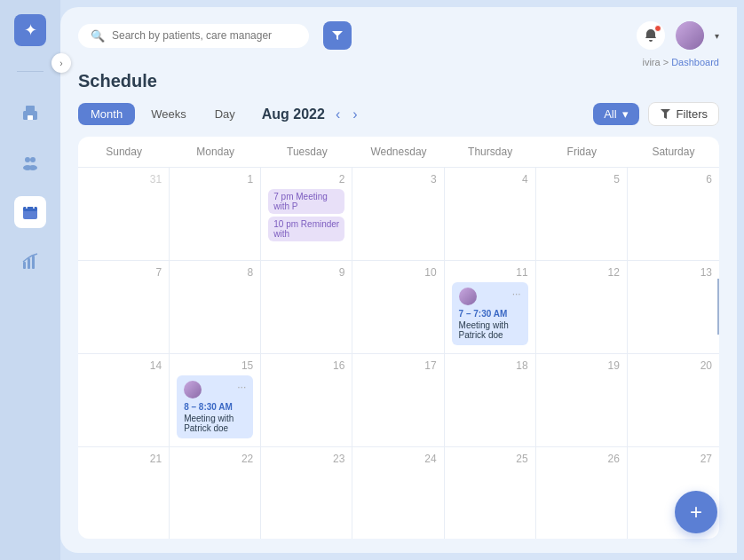 The width and height of the screenshot is (744, 560). What do you see at coordinates (673, 214) in the screenshot?
I see `calendar-day: 6` at bounding box center [673, 214].